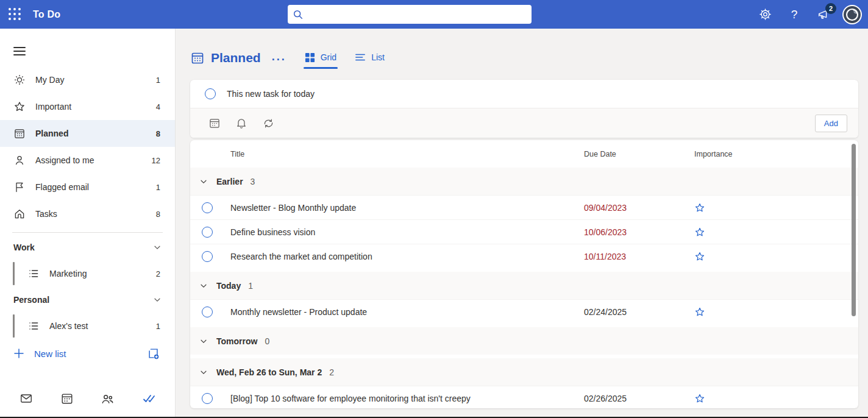 This screenshot has height=418, width=868. Describe the element at coordinates (149, 399) in the screenshot. I see `todo-app-button` at that location.